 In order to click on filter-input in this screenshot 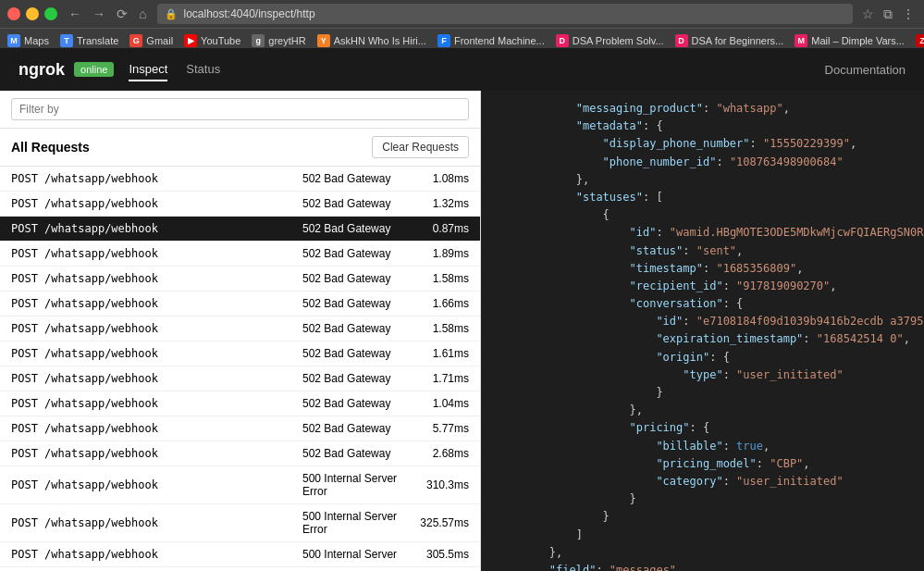, I will do `click(240, 109)`.